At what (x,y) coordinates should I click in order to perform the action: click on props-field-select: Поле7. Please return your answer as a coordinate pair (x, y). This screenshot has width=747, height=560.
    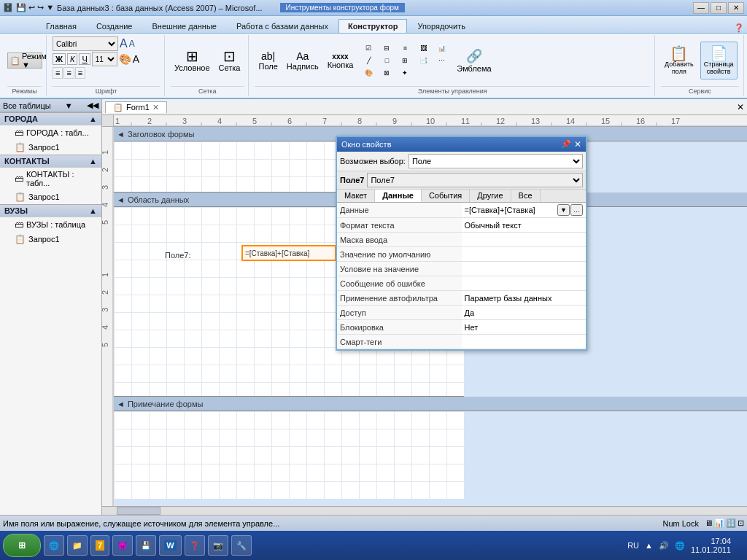
    Looking at the image, I should click on (475, 180).